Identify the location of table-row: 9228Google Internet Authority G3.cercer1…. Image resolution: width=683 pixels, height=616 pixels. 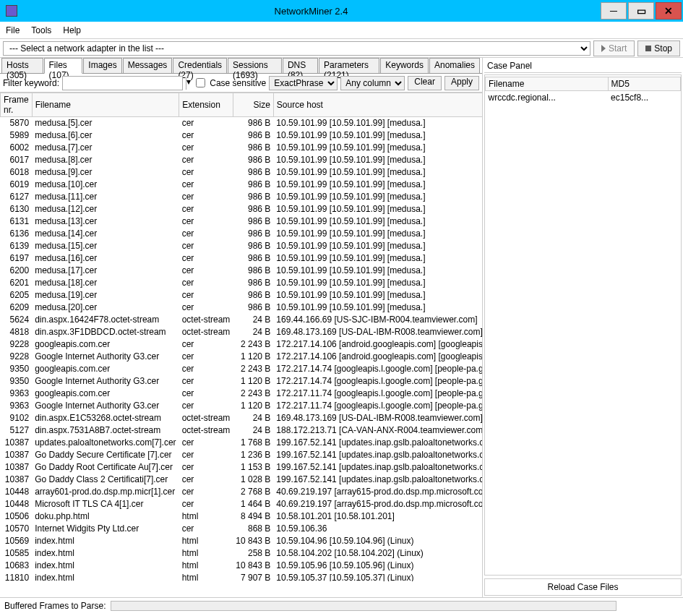
(241, 357).